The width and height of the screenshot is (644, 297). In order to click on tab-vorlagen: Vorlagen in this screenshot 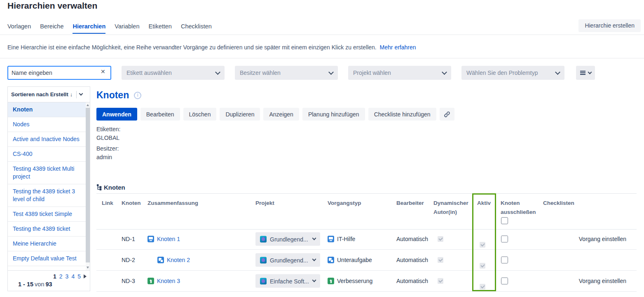, I will do `click(19, 28)`.